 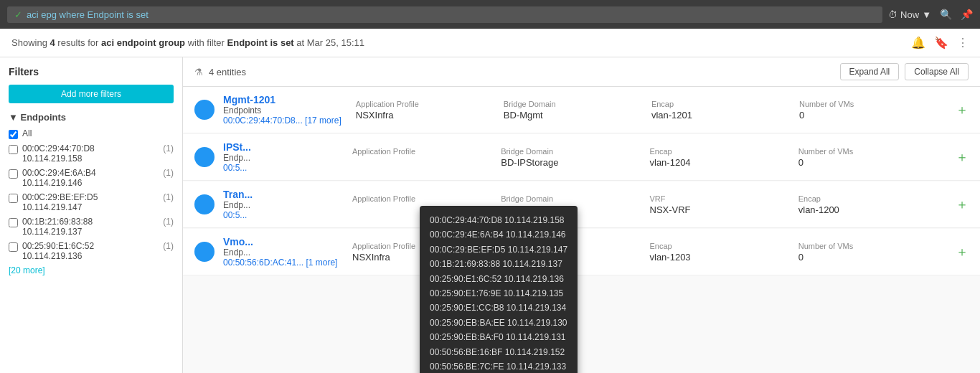 What do you see at coordinates (27, 133) in the screenshot?
I see `all-label: All` at bounding box center [27, 133].